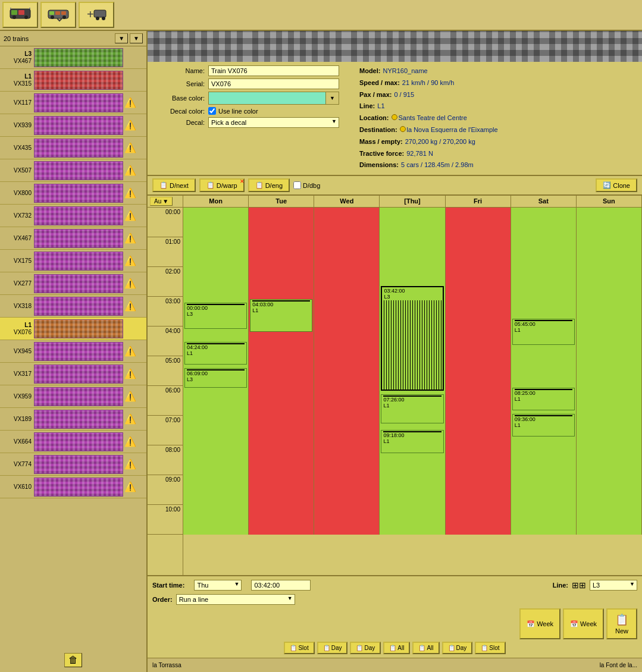 Image resolution: width=642 pixels, height=672 pixels. I want to click on all-btn-2: 📋 All, so click(426, 648).